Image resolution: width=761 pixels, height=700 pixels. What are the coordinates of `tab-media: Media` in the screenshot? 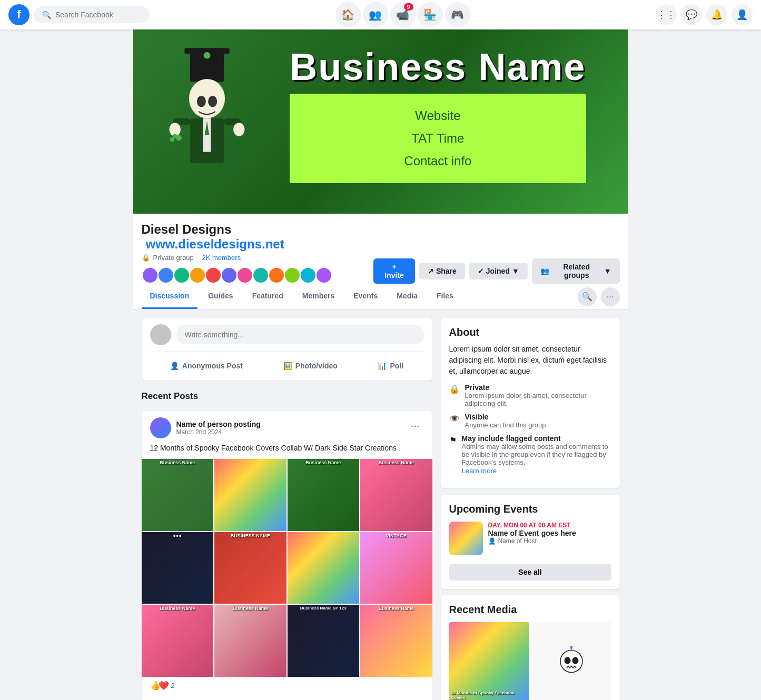 It's located at (407, 297).